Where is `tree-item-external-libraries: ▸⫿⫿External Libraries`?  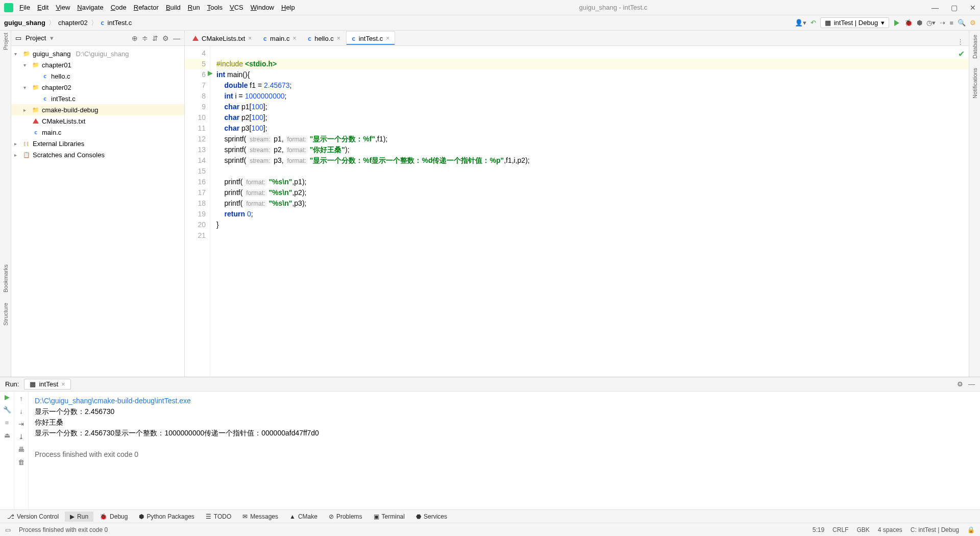
tree-item-external-libraries: ▸⫿⫿External Libraries is located at coordinates (98, 143).